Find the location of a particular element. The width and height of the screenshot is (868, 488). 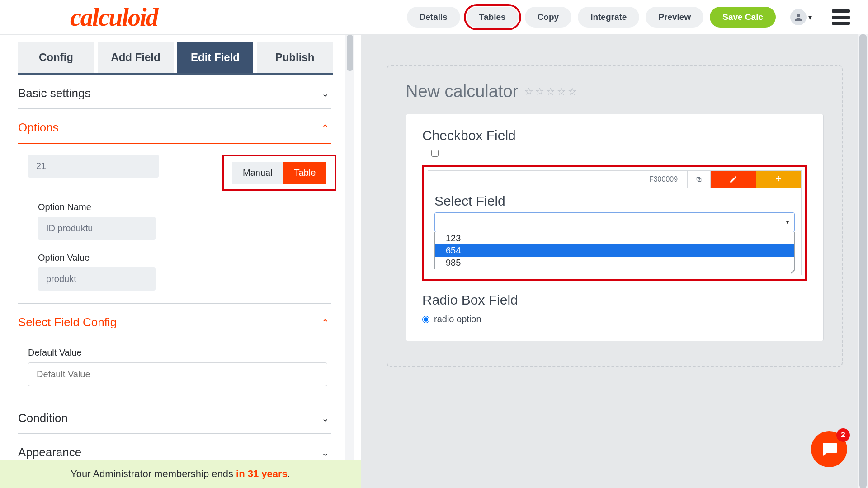

nav-details: Details is located at coordinates (434, 17).